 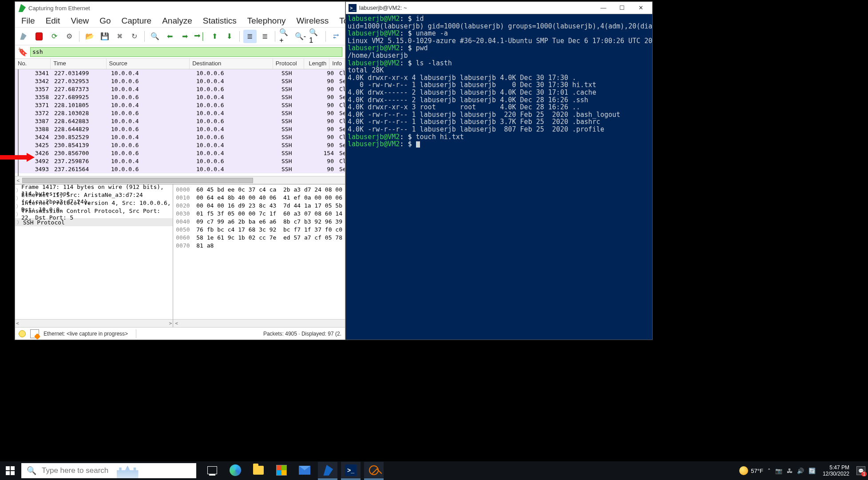 What do you see at coordinates (259, 190) in the screenshot?
I see `hex-row: 000060 45 bd ee 0c 37 c4 ca 2b a3 d7 24 …` at bounding box center [259, 190].